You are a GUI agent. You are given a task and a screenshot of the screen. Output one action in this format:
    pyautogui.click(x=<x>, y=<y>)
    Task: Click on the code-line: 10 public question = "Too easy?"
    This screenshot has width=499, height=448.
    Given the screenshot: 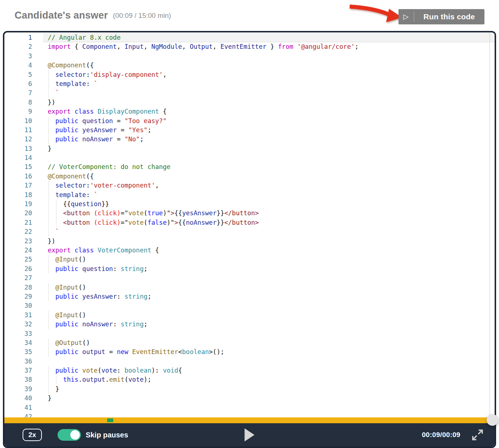 What is the action you would take?
    pyautogui.click(x=249, y=121)
    